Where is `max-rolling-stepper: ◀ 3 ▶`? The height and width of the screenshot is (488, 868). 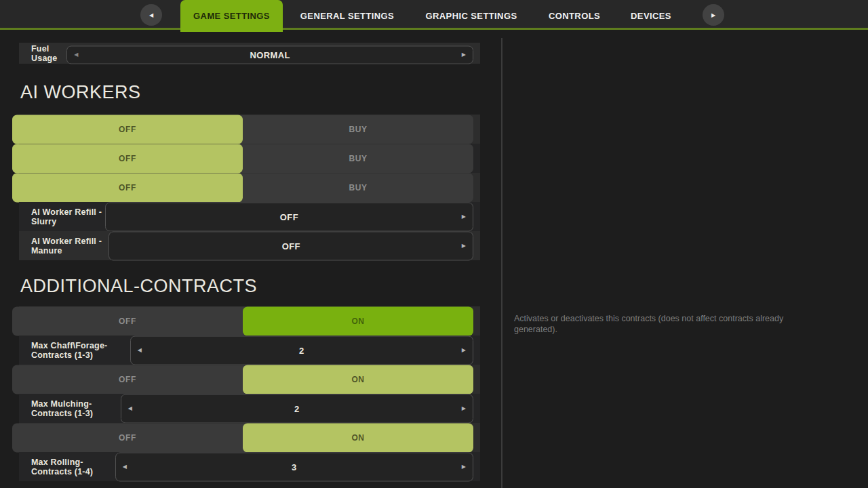 max-rolling-stepper: ◀ 3 ▶ is located at coordinates (294, 466).